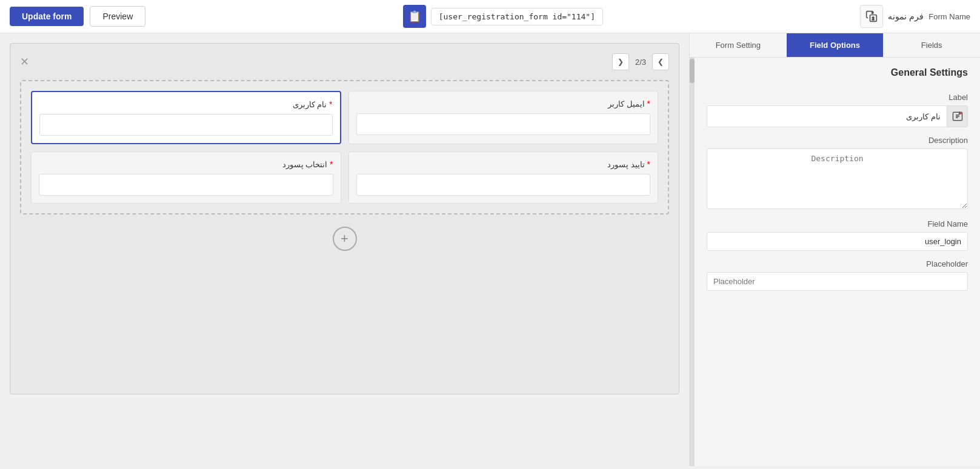  Describe the element at coordinates (504, 164) in the screenshot. I see `field-confirm-password-label: * تایید پسورد` at that location.